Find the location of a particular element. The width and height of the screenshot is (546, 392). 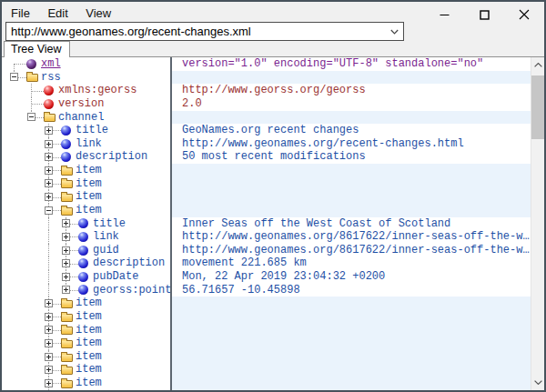

tree-row: link is located at coordinates (86, 144).